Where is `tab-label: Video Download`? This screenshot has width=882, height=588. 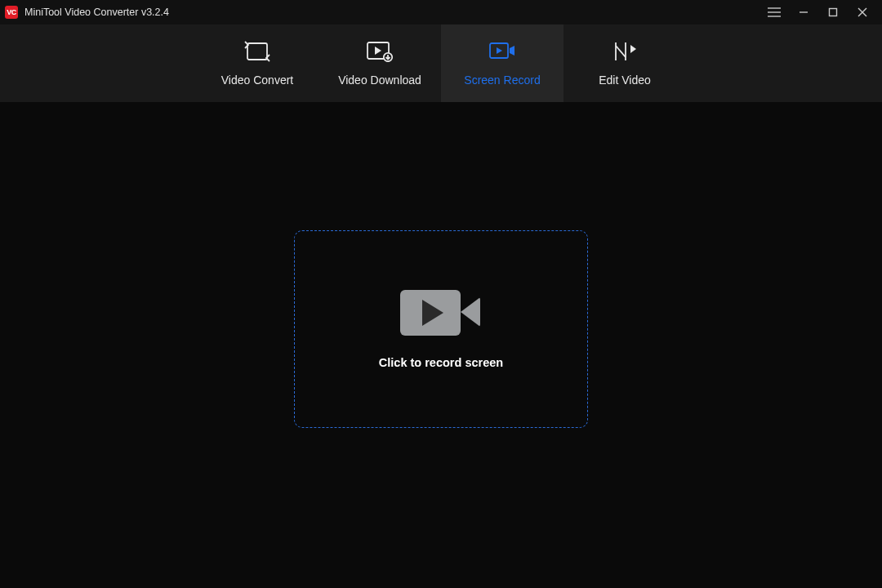
tab-label: Video Download is located at coordinates (380, 80).